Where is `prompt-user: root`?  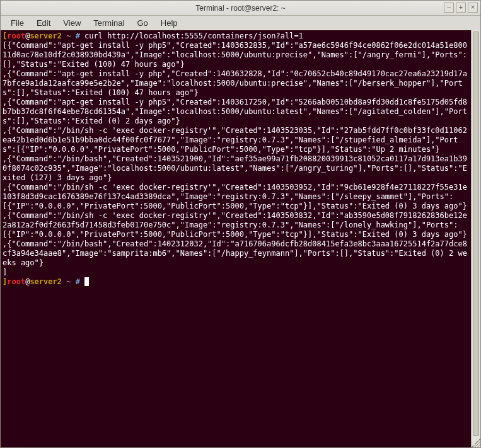
prompt-user: root is located at coordinates (16, 36).